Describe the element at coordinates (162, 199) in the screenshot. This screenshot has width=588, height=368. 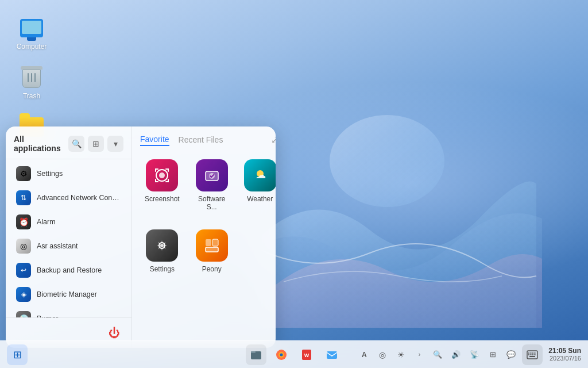
I see `screenshot-app-label: Screenshot` at that location.